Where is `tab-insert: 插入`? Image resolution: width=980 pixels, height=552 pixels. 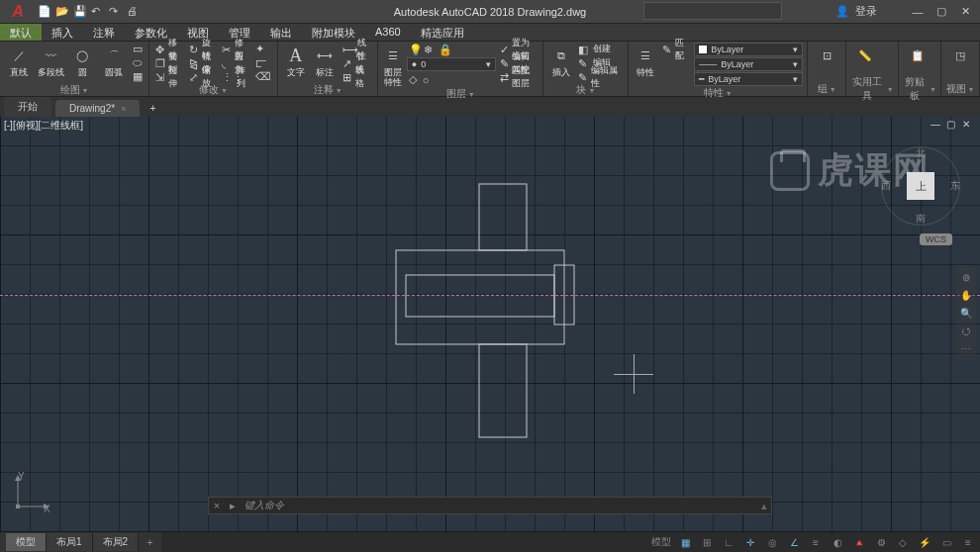 tab-insert: 插入 is located at coordinates (62, 32).